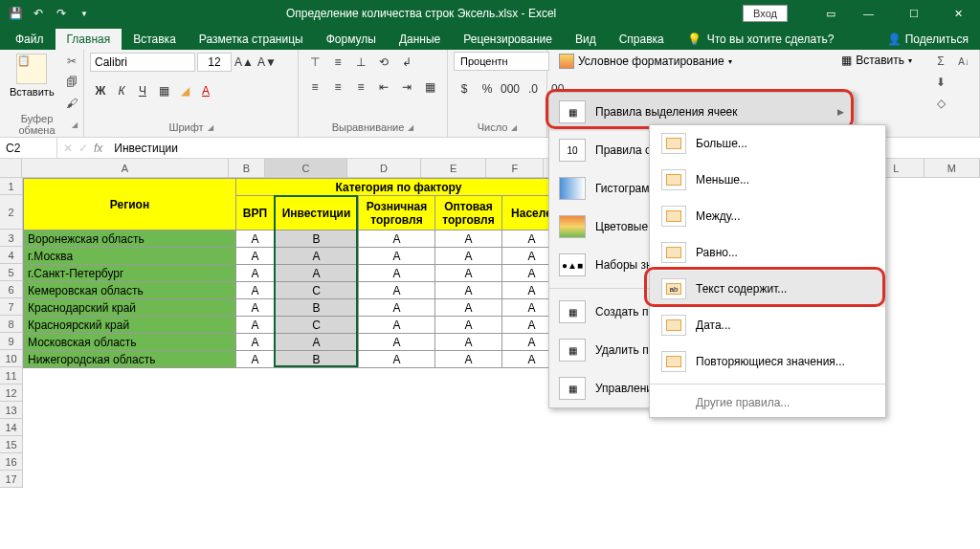  Describe the element at coordinates (247, 168) in the screenshot. I see `col-head-B: B` at that location.